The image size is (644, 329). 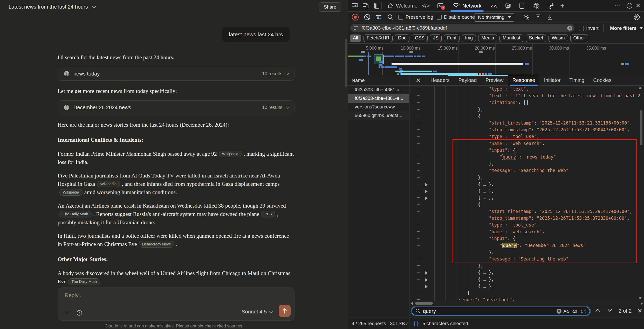 I want to click on more-filters-button: More filters, so click(x=626, y=28).